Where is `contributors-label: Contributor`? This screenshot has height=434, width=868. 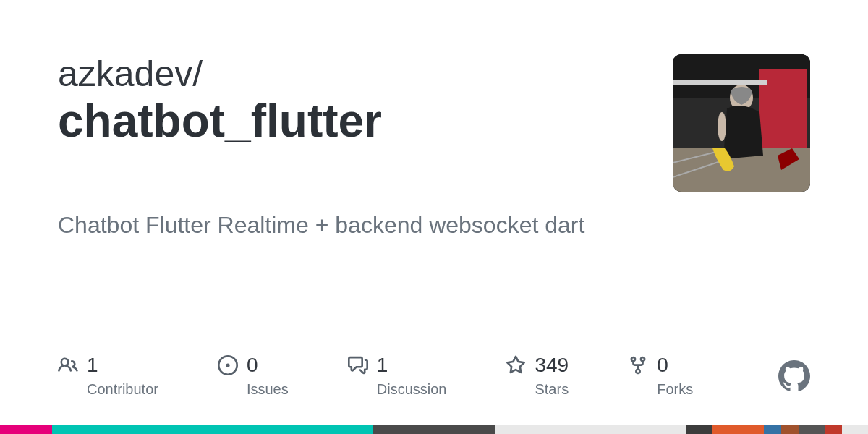
contributors-label: Contributor is located at coordinates (123, 389).